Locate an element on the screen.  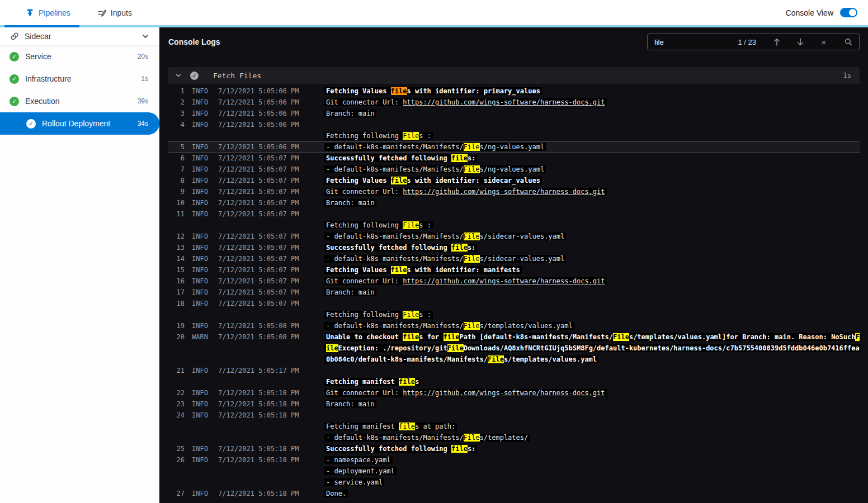
log-line: 3INFO7/12/2021 5:05:06 PMBranch: main is located at coordinates (513, 113).